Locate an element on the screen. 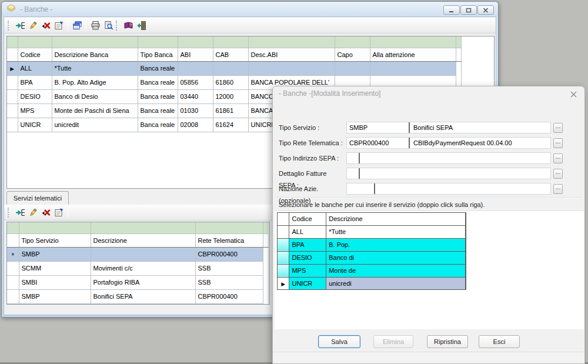 Image resolution: width=588 pixels, height=364 pixels. cell-descabi is located at coordinates (292, 68).